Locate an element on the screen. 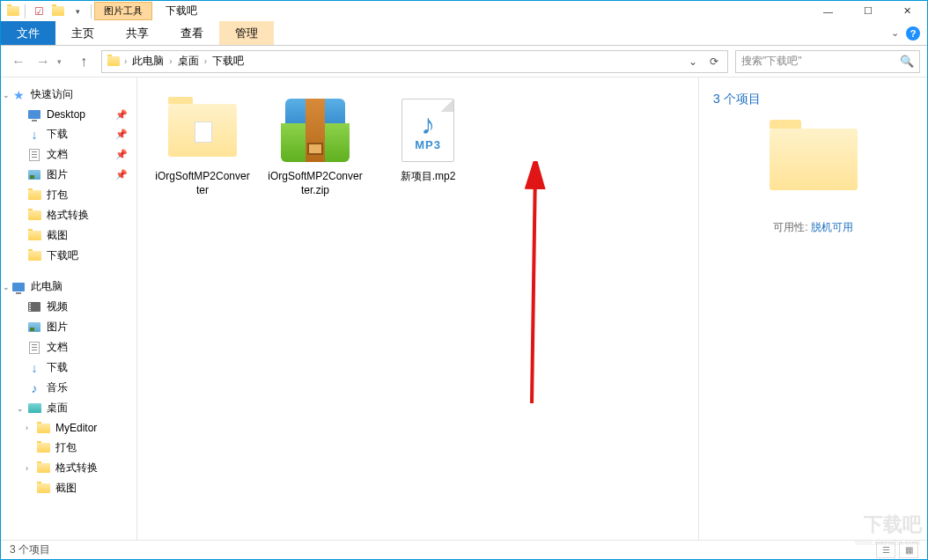  monitor-icon is located at coordinates (34, 114).